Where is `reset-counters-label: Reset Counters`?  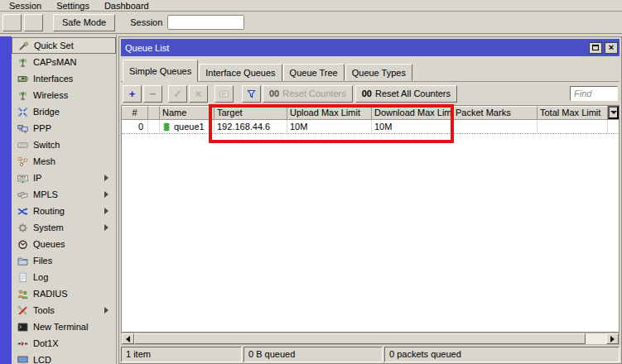
reset-counters-label: Reset Counters is located at coordinates (314, 93).